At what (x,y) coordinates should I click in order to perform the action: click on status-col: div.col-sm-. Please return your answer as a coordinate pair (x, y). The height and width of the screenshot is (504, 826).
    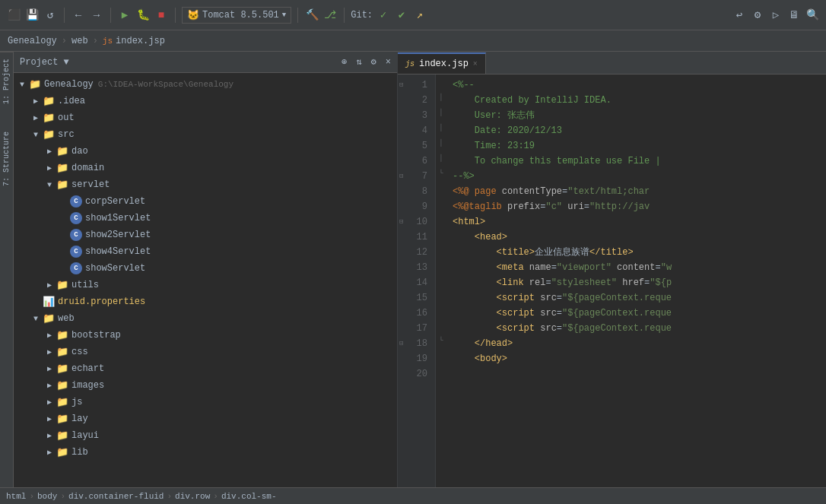
    Looking at the image, I should click on (249, 496).